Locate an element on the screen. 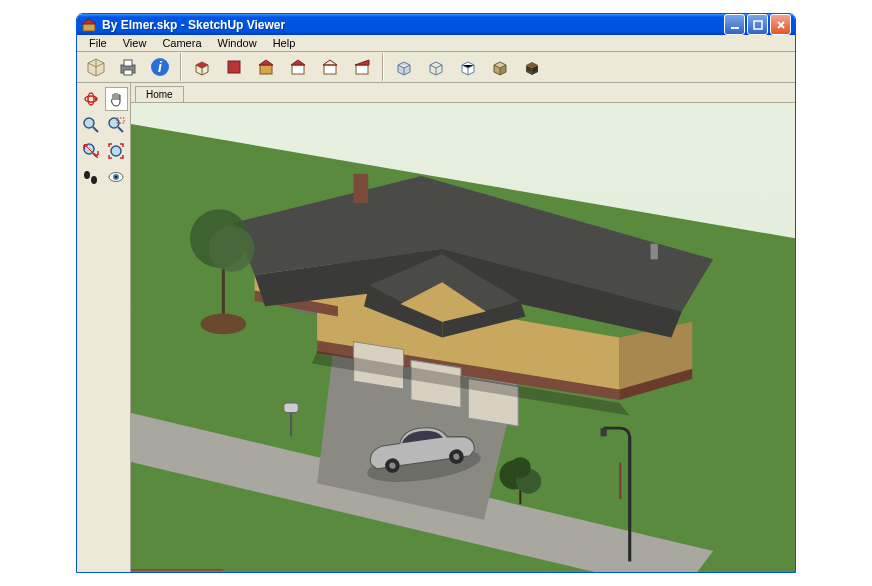 This screenshot has width=872, height=586. xray-button is located at coordinates (404, 67).